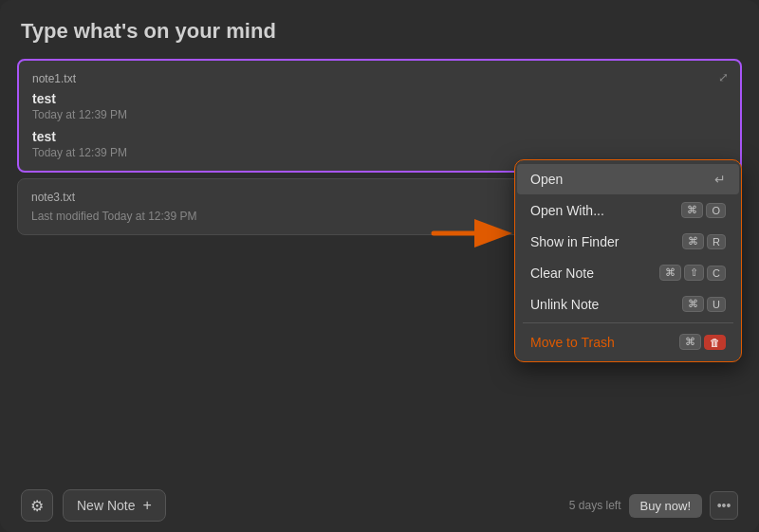 This screenshot has height=532, width=759. What do you see at coordinates (720, 179) in the screenshot?
I see `shortcut-return: ↵` at bounding box center [720, 179].